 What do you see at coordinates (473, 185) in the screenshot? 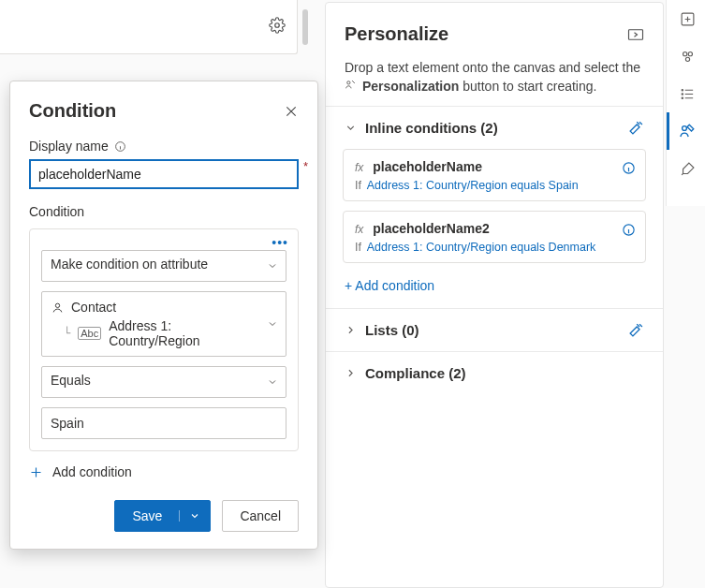
I see `condition-expression-link: Address 1: Country/Region equals Spain` at bounding box center [473, 185].